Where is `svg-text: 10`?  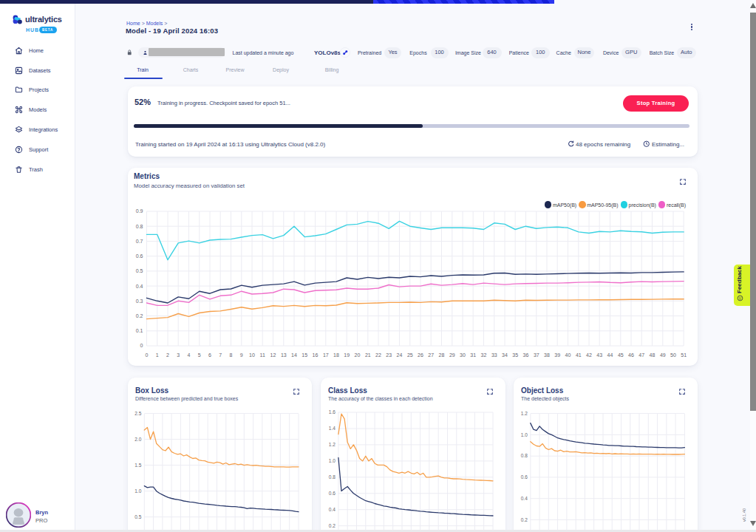 svg-text: 10 is located at coordinates (252, 355).